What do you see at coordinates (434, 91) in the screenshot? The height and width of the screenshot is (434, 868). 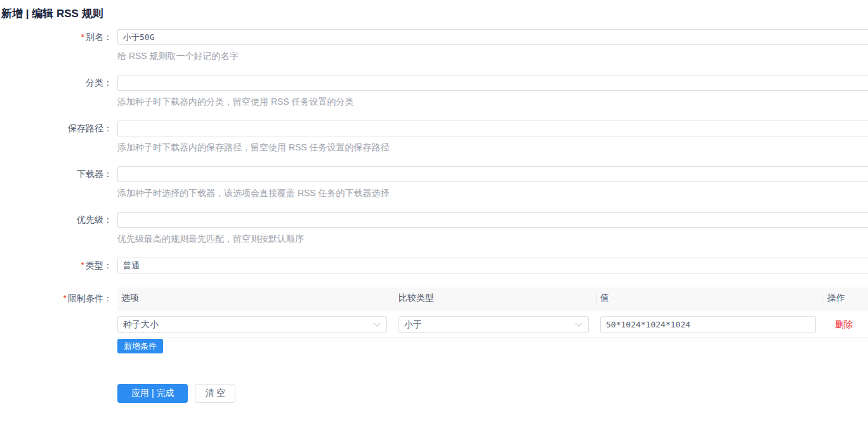 I see `field-row-category: 分类： 添加种子时下载器内的分类，留空使用 RSS 任务设置的分类` at bounding box center [434, 91].